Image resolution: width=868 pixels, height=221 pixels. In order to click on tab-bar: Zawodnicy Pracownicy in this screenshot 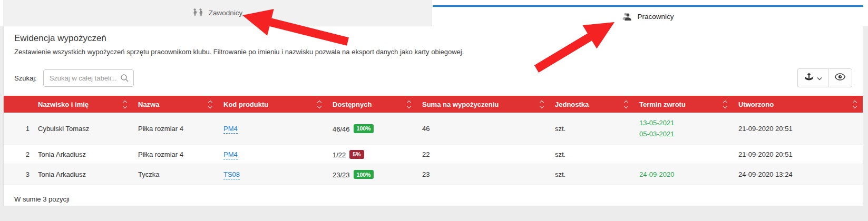, I will do `click(434, 13)`.